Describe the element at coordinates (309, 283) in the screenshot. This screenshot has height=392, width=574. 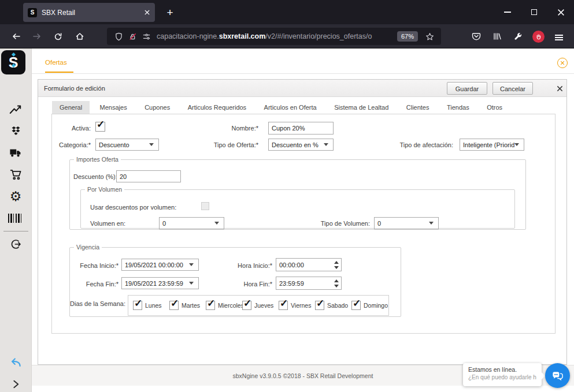
I see `hora-fin-spinner: 23:59:59` at that location.